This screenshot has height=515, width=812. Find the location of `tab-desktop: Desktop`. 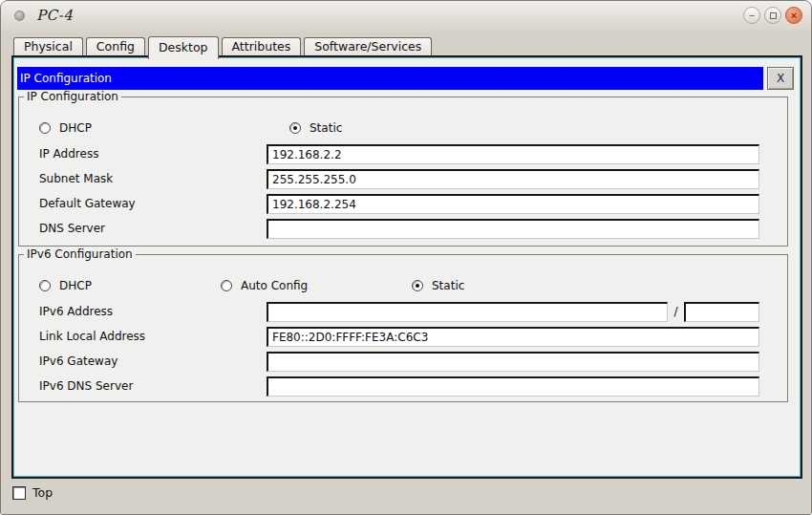

tab-desktop: Desktop is located at coordinates (183, 48).